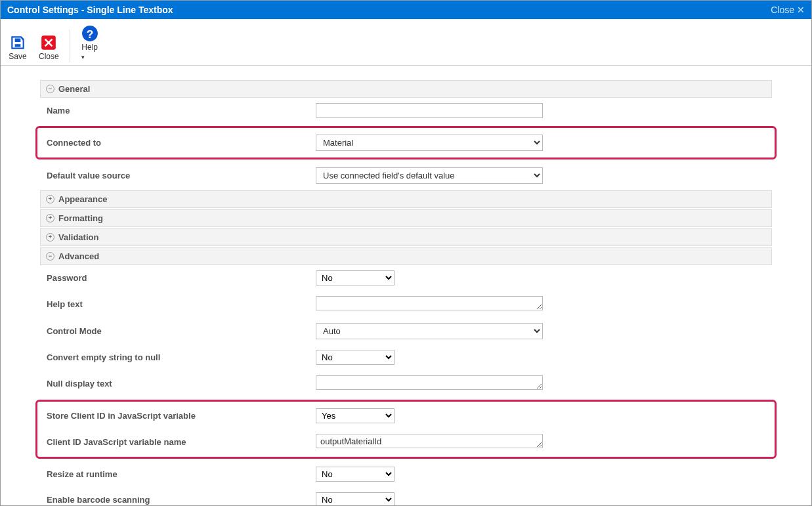 Image resolution: width=812 pixels, height=506 pixels. I want to click on password-label: Password, so click(181, 278).